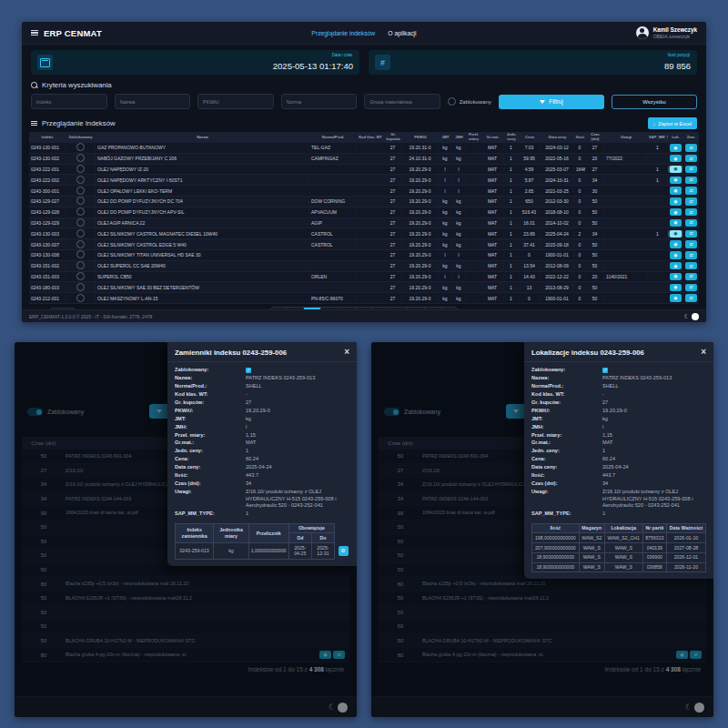  Describe the element at coordinates (298, 513) in the screenshot. I see `detail-value: 1` at that location.